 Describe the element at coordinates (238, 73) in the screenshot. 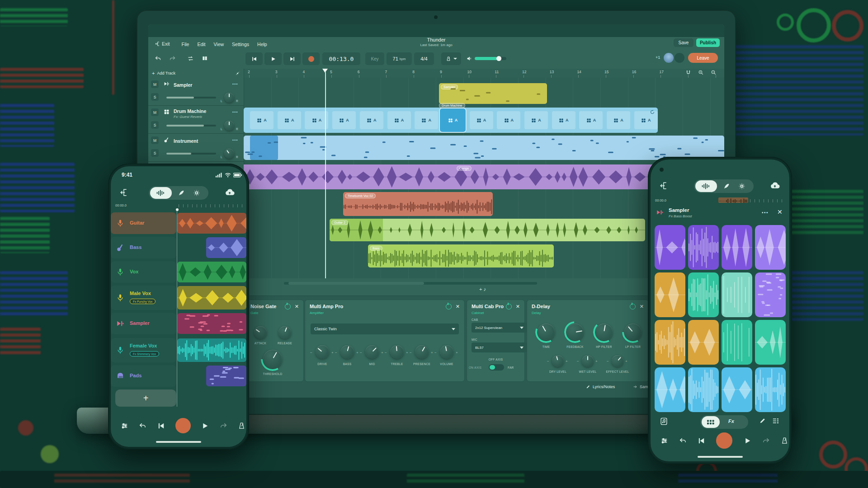

I see `edit-tool-icon` at that location.